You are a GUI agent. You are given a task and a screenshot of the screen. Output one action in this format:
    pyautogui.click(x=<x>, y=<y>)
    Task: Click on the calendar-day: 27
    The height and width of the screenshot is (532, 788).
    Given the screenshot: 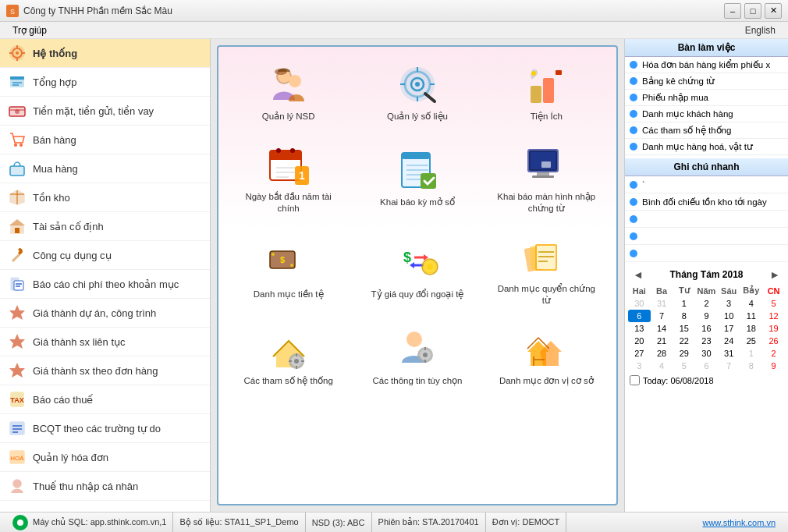 What is the action you would take?
    pyautogui.click(x=640, y=353)
    